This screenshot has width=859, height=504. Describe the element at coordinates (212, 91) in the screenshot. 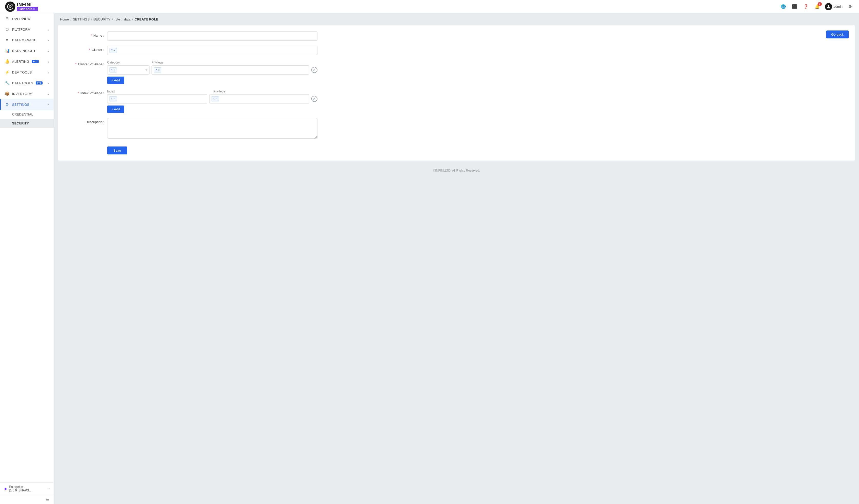

I see `index-headers: Index Privilege` at that location.